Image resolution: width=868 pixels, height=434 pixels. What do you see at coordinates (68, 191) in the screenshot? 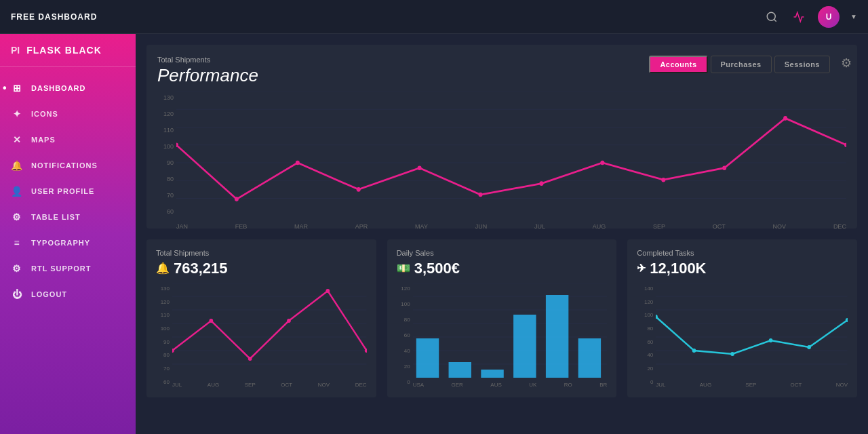
I see `sidebar-item-user-profile: 👤 USER PROFILE` at bounding box center [68, 191].